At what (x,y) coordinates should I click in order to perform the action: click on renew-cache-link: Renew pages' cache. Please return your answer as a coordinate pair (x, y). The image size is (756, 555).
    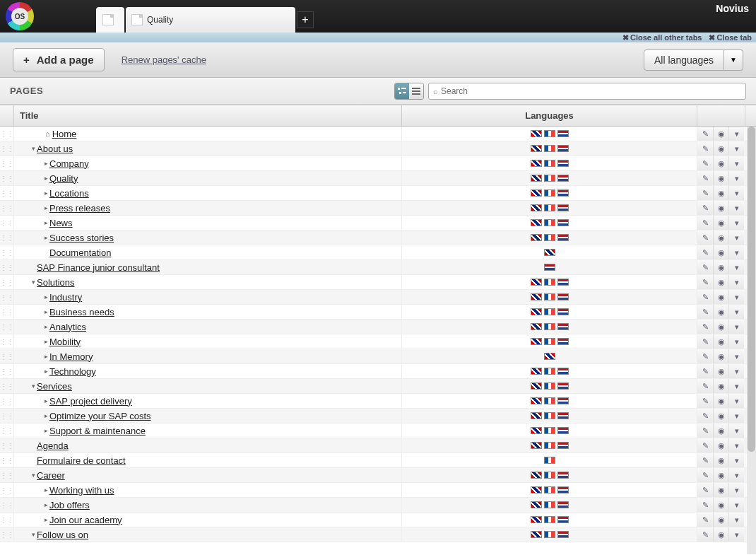
    Looking at the image, I should click on (164, 59).